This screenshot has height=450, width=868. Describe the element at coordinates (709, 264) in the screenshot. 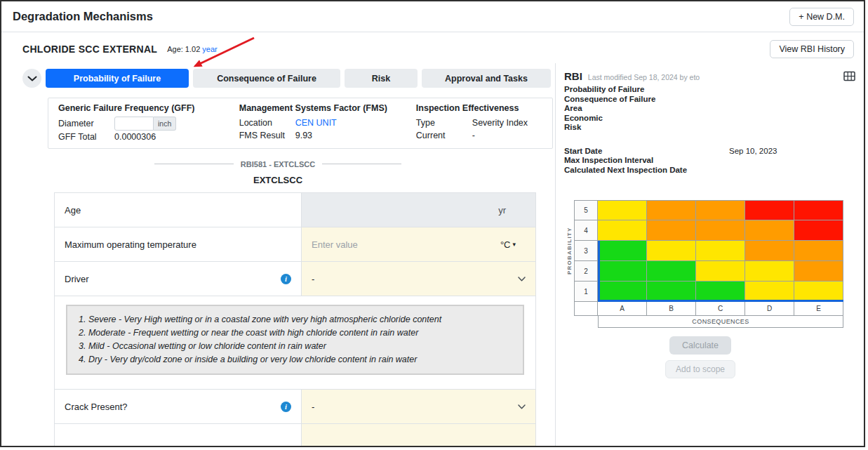

I see `risk-matrix-grid: 54321ABCDECONSEQUENCES` at that location.